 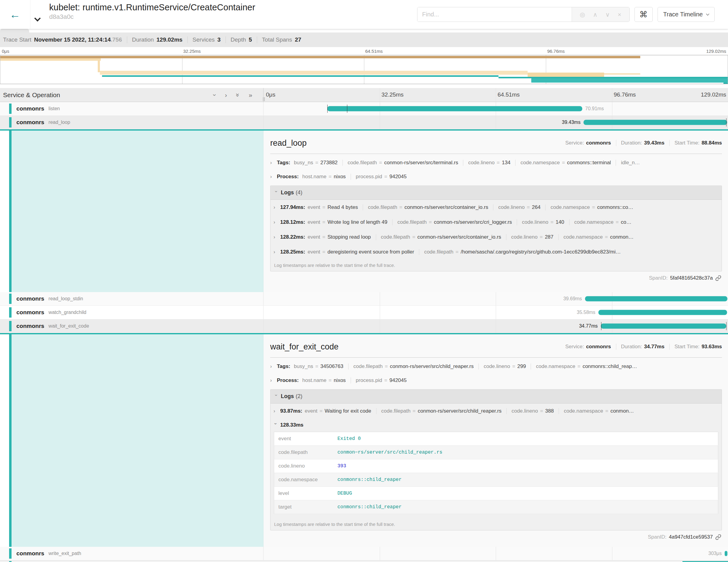 I want to click on trace-id: d8a3a0c, so click(x=152, y=17).